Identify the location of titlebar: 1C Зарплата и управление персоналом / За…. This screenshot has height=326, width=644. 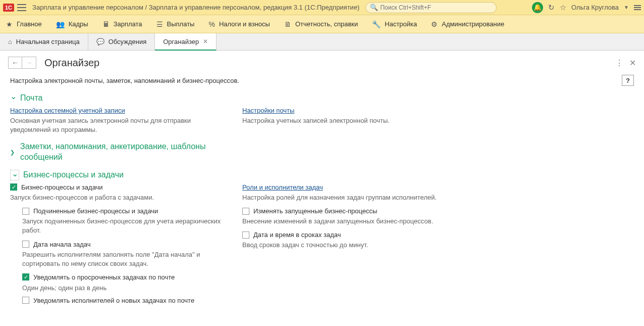
(322, 8).